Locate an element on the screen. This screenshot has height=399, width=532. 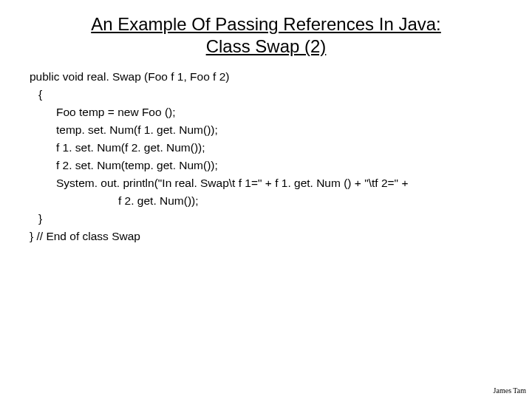
brace-open: { is located at coordinates (273, 95).